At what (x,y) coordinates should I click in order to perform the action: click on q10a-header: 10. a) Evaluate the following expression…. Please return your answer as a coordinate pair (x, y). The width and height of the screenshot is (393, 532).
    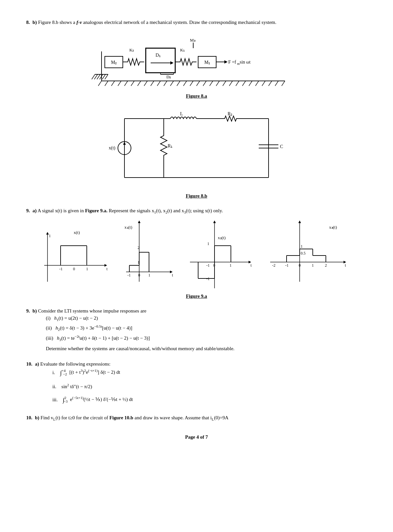
    Looking at the image, I should click on (196, 364).